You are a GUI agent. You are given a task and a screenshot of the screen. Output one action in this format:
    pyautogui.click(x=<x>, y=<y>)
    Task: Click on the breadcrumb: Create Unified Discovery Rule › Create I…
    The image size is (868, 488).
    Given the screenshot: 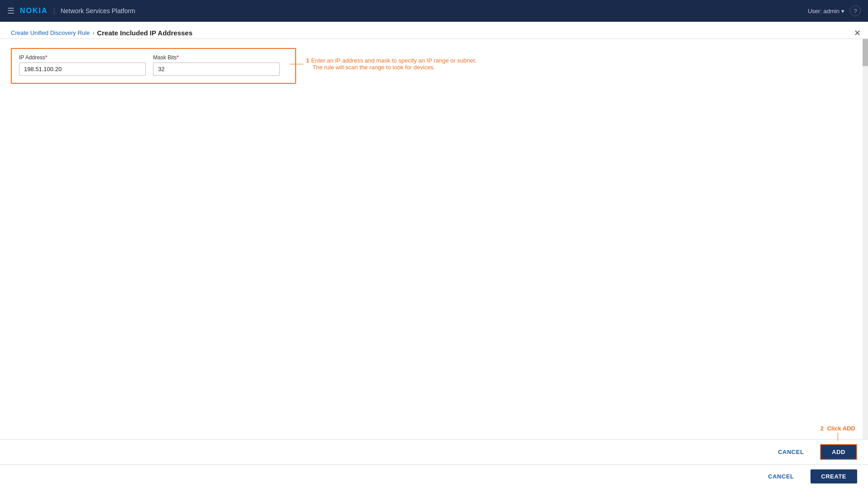 What is the action you would take?
    pyautogui.click(x=434, y=33)
    